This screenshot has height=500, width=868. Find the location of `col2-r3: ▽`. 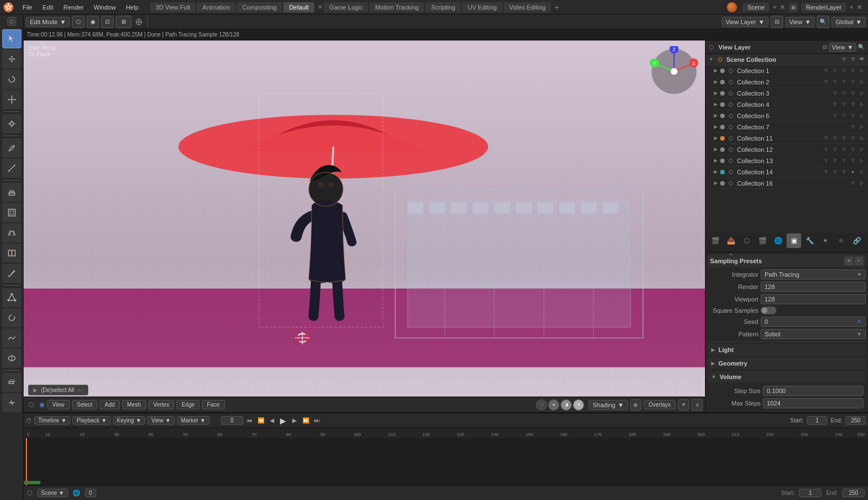

col2-r3: ▽ is located at coordinates (844, 82).